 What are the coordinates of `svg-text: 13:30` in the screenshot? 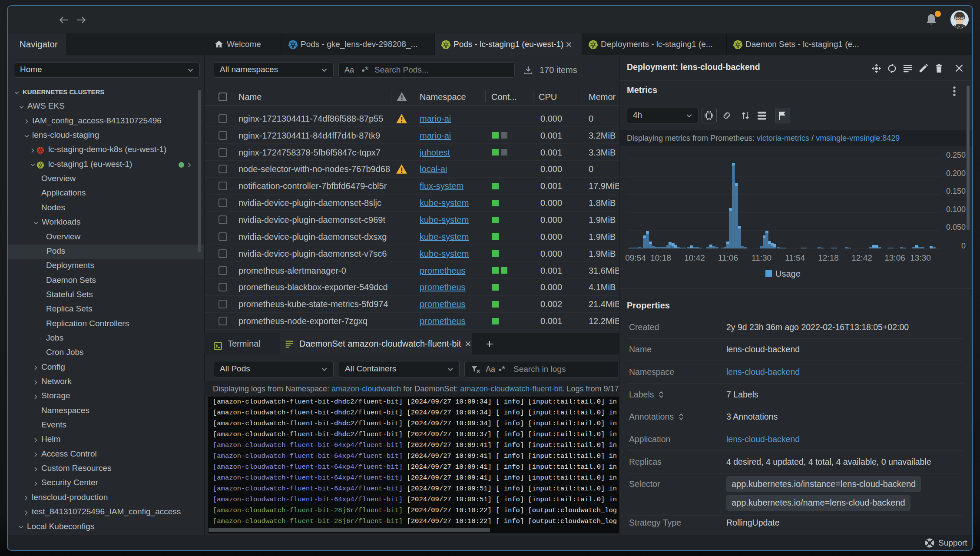 It's located at (920, 258).